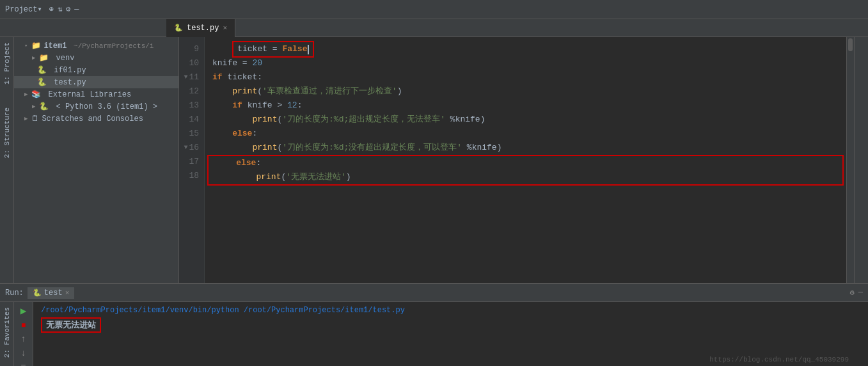 The height and width of the screenshot is (366, 868). I want to click on fn-print-14: print, so click(265, 120).